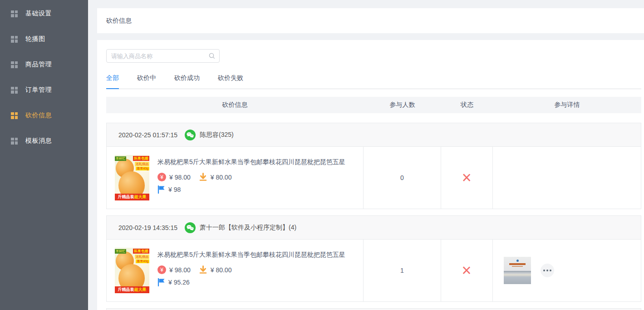  I want to click on sidebar-item-carousel: 轮播图, so click(44, 39).